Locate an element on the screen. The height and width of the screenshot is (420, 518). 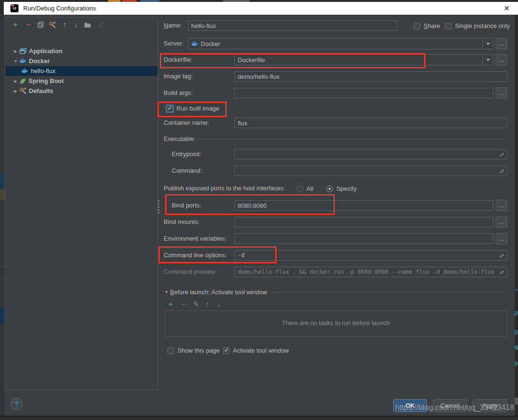
build-args-label: Build args: is located at coordinates (178, 93).